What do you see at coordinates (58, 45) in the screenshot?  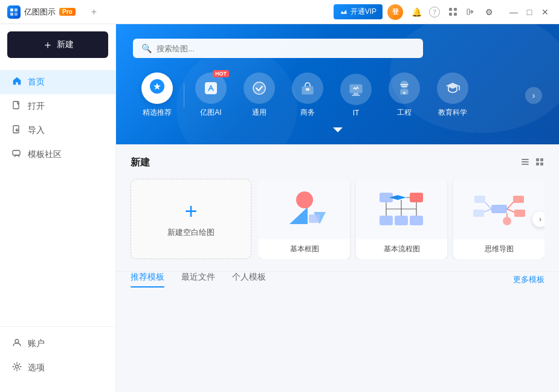 I see `new-button: ＋ 新建` at bounding box center [58, 45].